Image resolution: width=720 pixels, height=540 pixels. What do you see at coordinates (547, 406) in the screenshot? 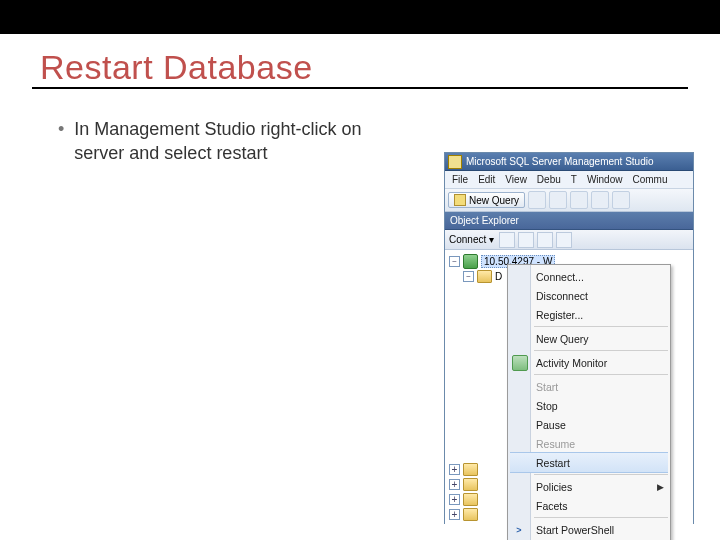
I see `context-menu-item-label: Stop` at bounding box center [547, 406].